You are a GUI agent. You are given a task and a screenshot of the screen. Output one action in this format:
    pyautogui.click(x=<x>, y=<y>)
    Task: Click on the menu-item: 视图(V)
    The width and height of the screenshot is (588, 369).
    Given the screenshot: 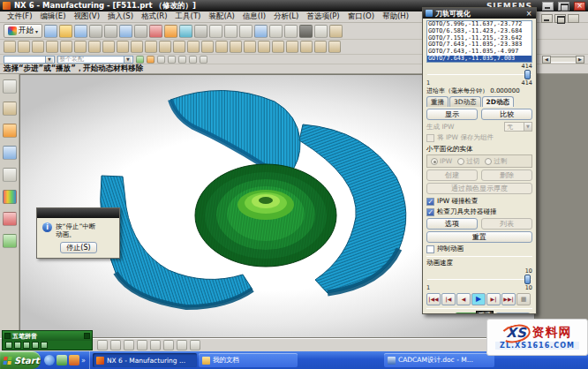 What is the action you would take?
    pyautogui.click(x=87, y=17)
    